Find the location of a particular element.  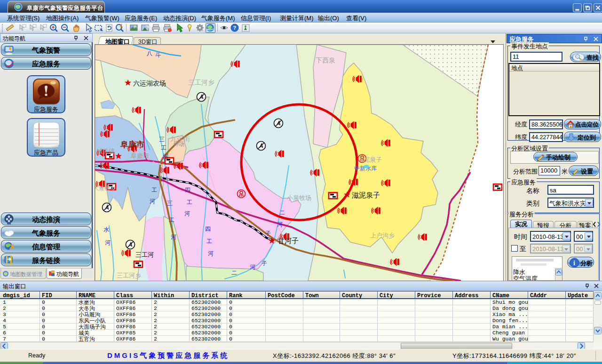

svg-text: 六运湖农场 is located at coordinates (150, 83).